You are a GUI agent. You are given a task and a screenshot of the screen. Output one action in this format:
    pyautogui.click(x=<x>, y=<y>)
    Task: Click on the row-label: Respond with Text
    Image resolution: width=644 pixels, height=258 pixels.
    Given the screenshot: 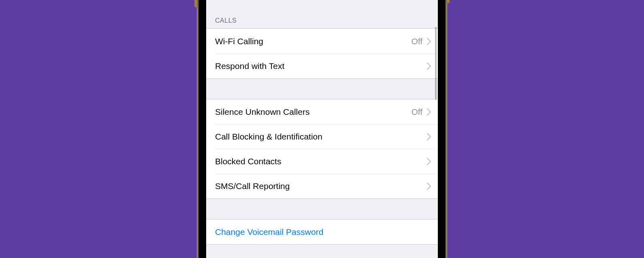 What is the action you would take?
    pyautogui.click(x=321, y=66)
    